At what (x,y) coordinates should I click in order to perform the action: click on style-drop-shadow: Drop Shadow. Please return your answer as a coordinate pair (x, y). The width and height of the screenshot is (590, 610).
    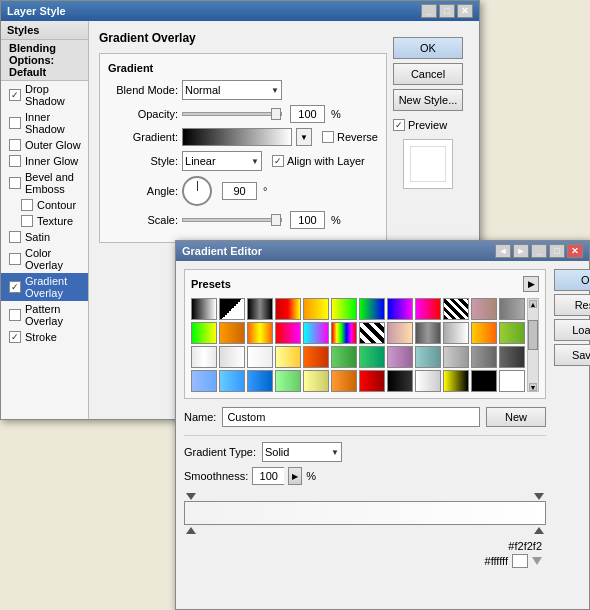
    Looking at the image, I should click on (44, 95).